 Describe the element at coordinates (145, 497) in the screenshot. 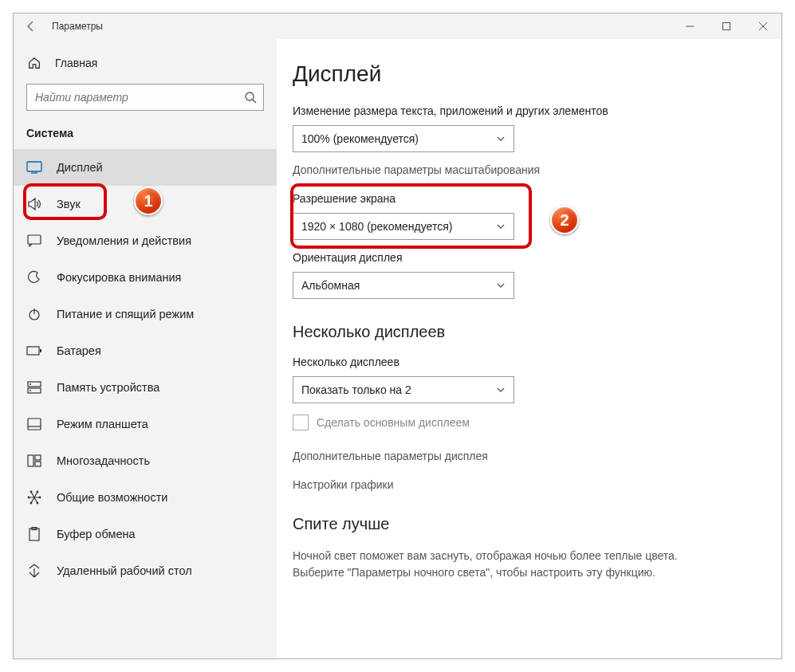

I see `sidebar-item-shared: Общие возможности` at that location.